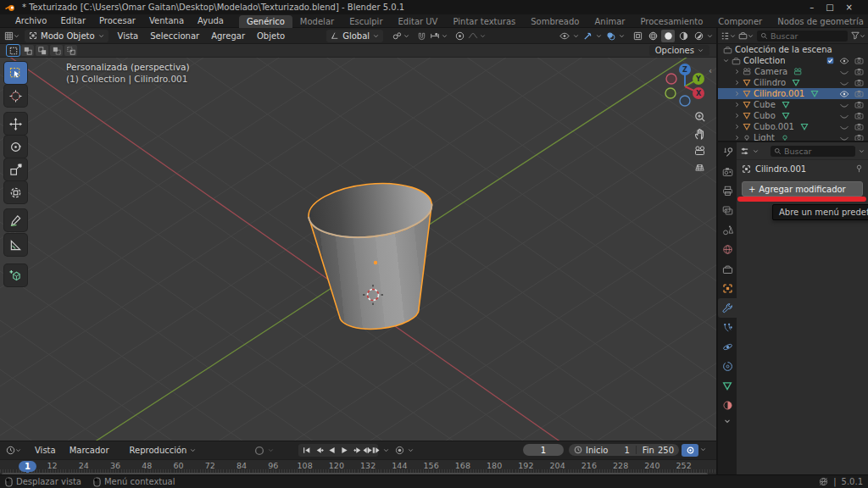 The height and width of the screenshot is (488, 868). Describe the element at coordinates (819, 22) in the screenshot. I see `workspace-tab: Nodos de geometría` at that location.